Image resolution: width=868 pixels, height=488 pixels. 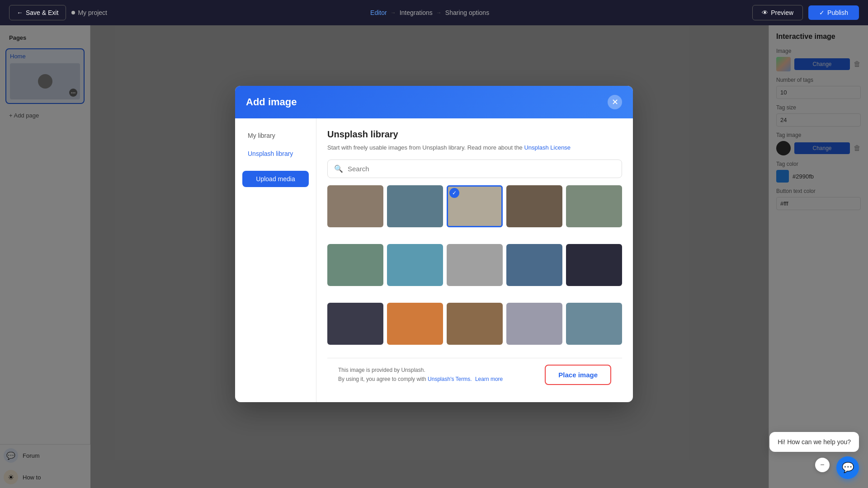 I want to click on nav-left: ← Save & Exit My project, so click(x=58, y=13).